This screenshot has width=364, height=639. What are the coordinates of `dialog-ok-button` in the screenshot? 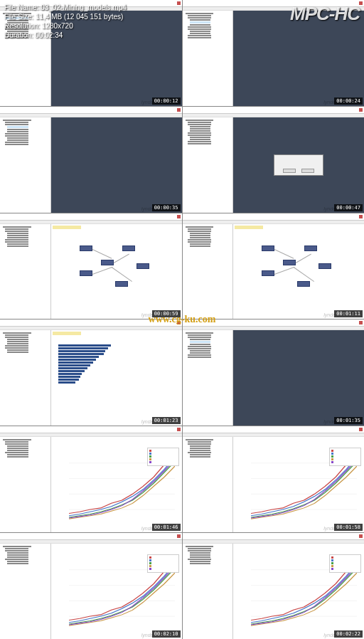 It's located at (289, 171).